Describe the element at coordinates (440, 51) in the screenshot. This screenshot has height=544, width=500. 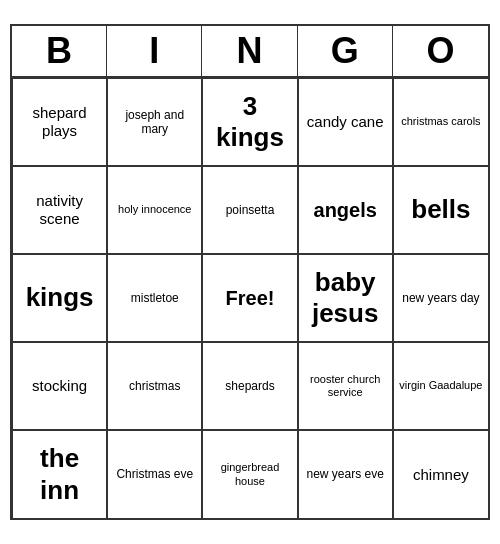
I see `header-letter: O` at that location.